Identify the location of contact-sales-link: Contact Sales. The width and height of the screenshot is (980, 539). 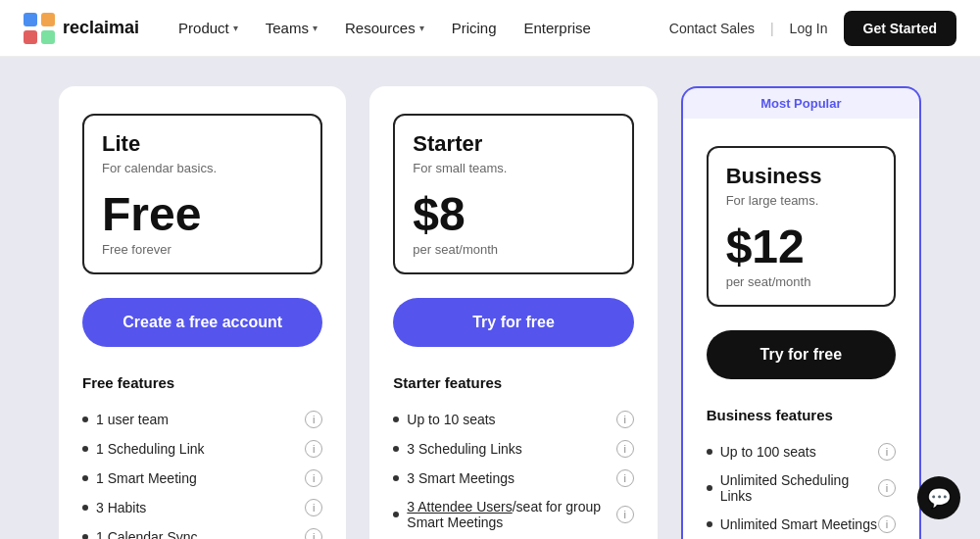
(711, 28).